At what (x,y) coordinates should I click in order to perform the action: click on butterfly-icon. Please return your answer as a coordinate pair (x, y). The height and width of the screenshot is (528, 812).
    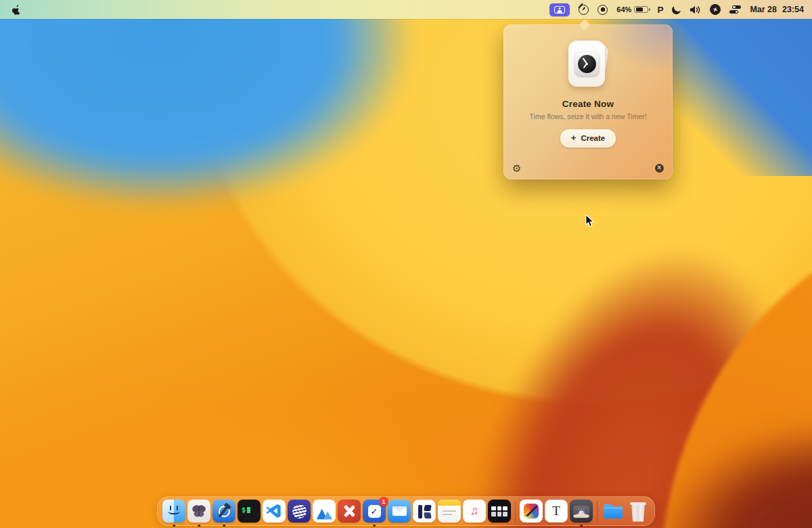
    Looking at the image, I should click on (199, 511).